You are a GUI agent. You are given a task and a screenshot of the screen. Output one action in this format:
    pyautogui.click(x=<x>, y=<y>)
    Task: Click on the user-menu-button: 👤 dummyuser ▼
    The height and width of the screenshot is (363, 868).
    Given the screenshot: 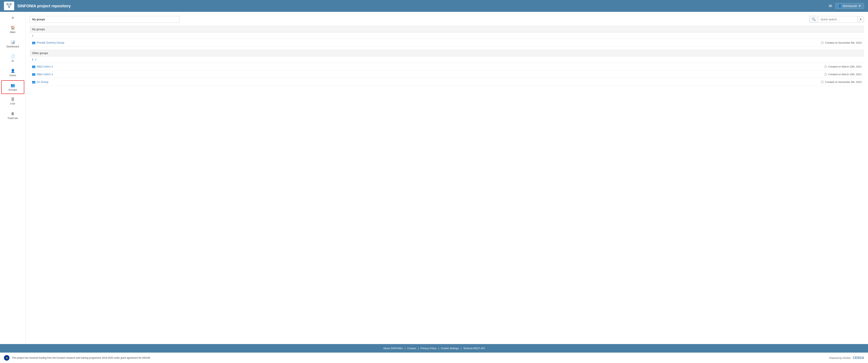 What is the action you would take?
    pyautogui.click(x=850, y=6)
    